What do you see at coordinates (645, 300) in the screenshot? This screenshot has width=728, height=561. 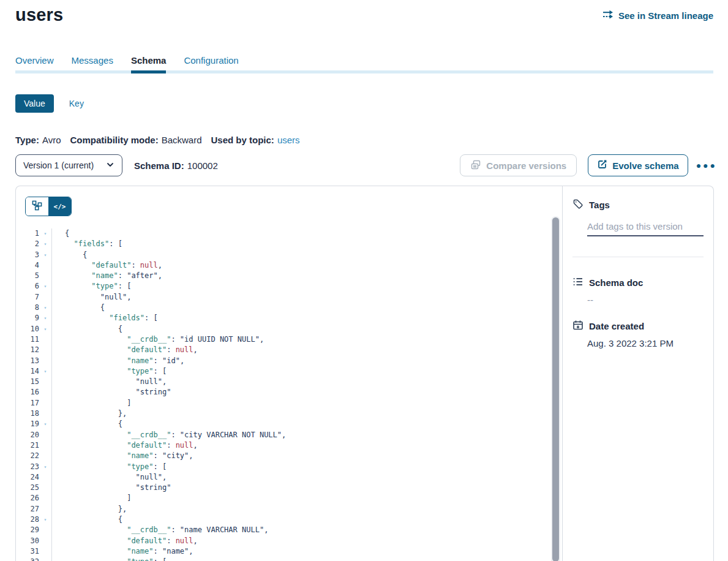 I see `schema-doc-value: --` at bounding box center [645, 300].